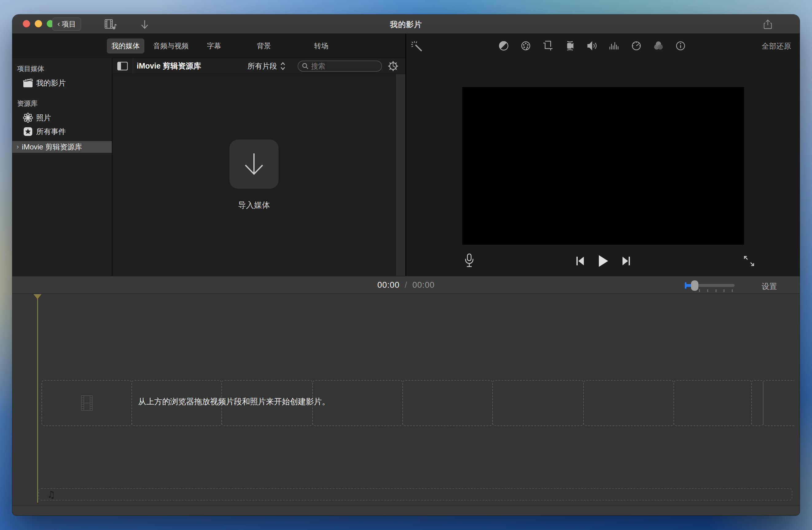 The width and height of the screenshot is (812, 530). I want to click on noise-reduction-icon, so click(614, 46).